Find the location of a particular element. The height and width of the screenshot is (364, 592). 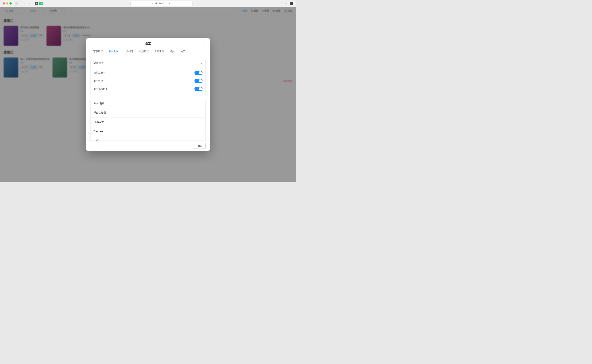

settings-row-playlist: 显示视频列表 is located at coordinates (148, 89).